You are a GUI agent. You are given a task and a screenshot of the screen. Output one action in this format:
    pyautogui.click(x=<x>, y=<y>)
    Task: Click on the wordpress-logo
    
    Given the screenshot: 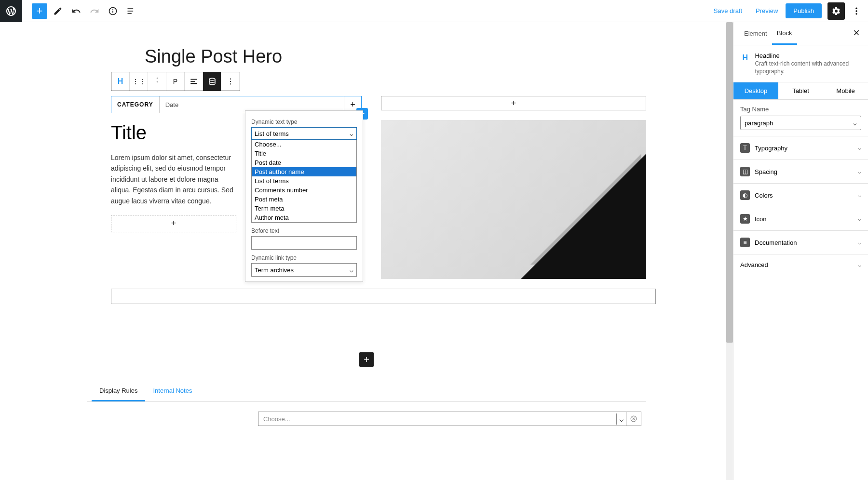 What is the action you would take?
    pyautogui.click(x=11, y=11)
    